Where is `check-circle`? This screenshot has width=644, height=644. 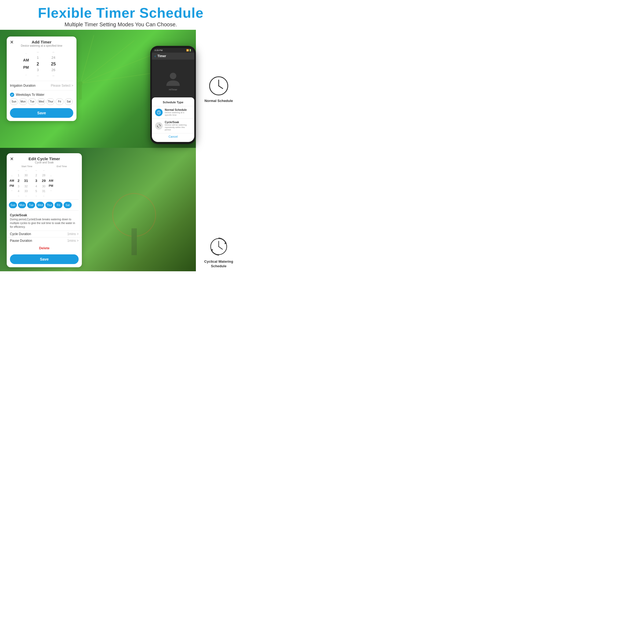 check-circle is located at coordinates (12, 95).